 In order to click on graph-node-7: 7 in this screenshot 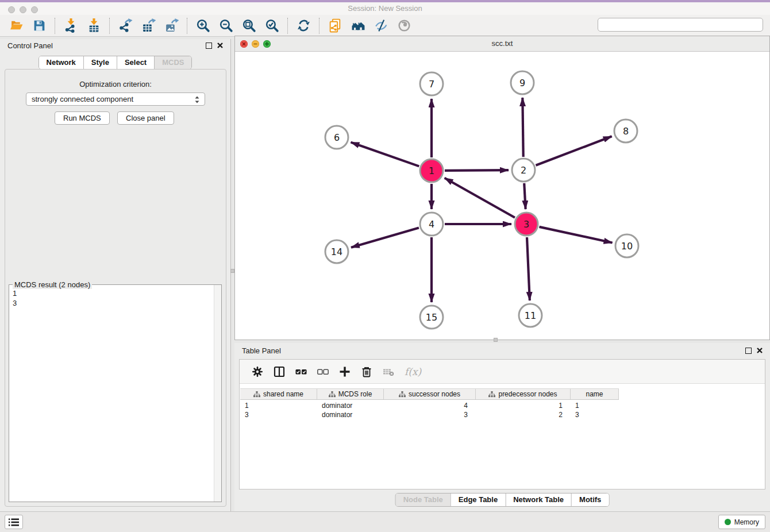, I will do `click(432, 84)`.